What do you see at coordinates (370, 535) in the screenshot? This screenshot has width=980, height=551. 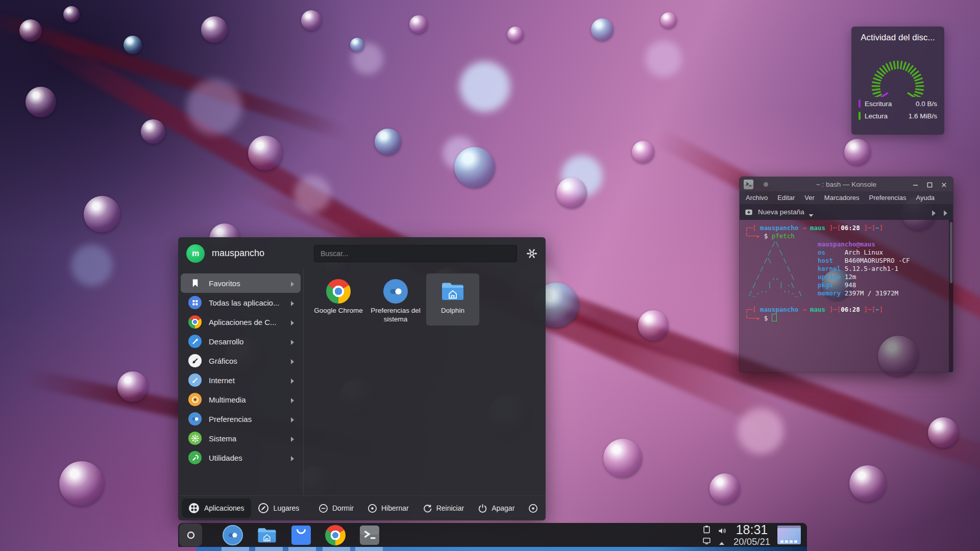 I see `taskbar-app-konsole` at bounding box center [370, 535].